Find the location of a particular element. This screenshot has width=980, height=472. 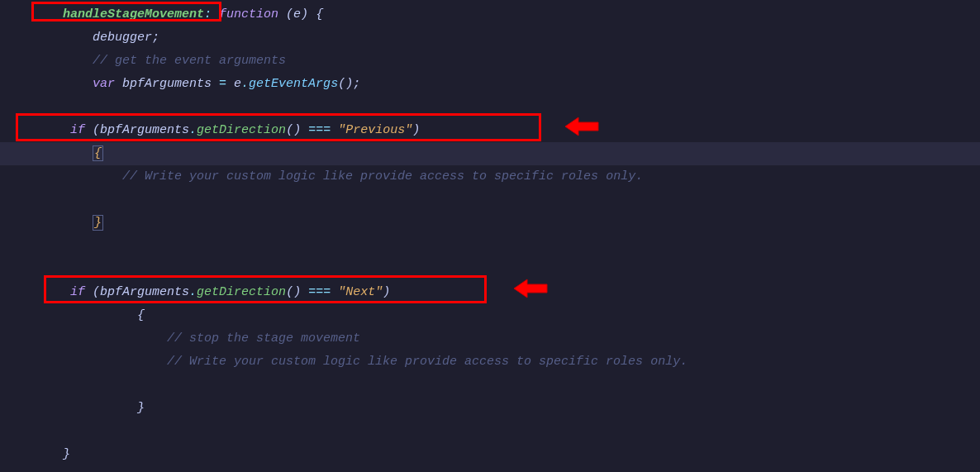

code-line-8: } is located at coordinates (490, 223).